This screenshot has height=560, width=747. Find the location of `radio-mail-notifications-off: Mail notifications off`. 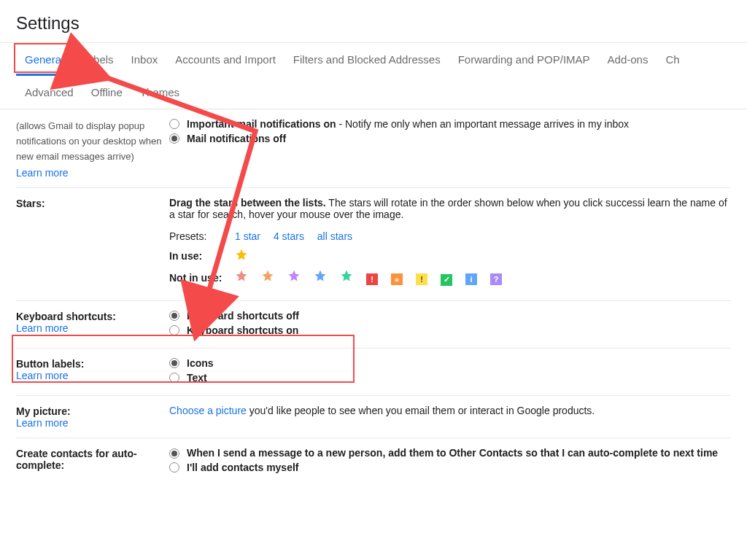

radio-mail-notifications-off: Mail notifications off is located at coordinates (450, 139).